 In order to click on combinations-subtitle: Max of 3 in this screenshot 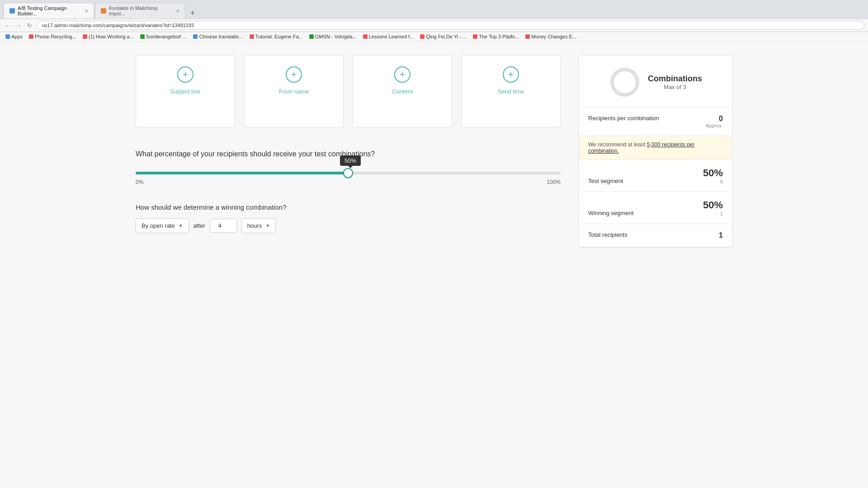, I will do `click(675, 87)`.